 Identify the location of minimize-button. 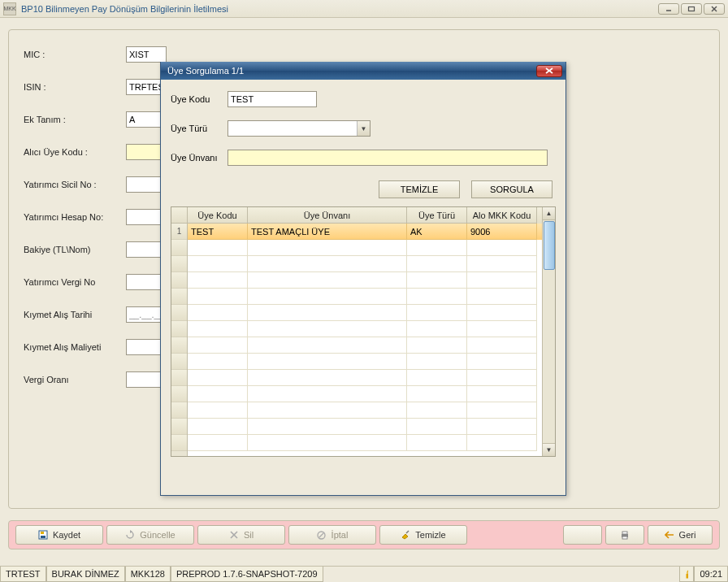
(669, 9).